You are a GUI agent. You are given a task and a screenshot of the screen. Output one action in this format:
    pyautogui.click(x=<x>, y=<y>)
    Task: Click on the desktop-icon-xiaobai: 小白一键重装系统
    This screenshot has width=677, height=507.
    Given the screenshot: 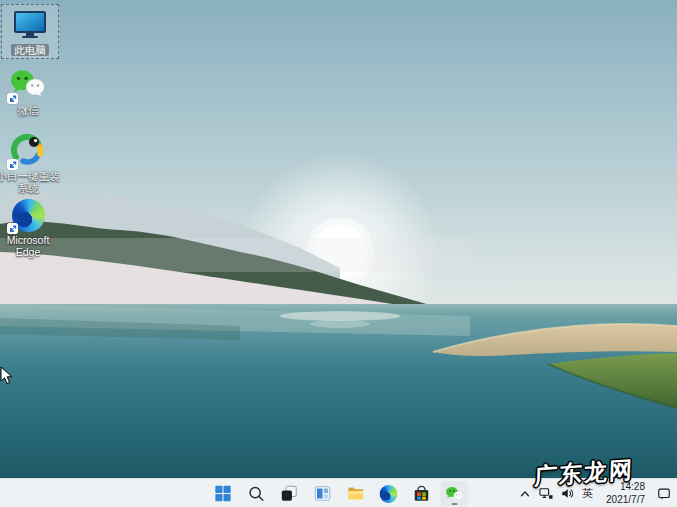 What is the action you would take?
    pyautogui.click(x=28, y=164)
    